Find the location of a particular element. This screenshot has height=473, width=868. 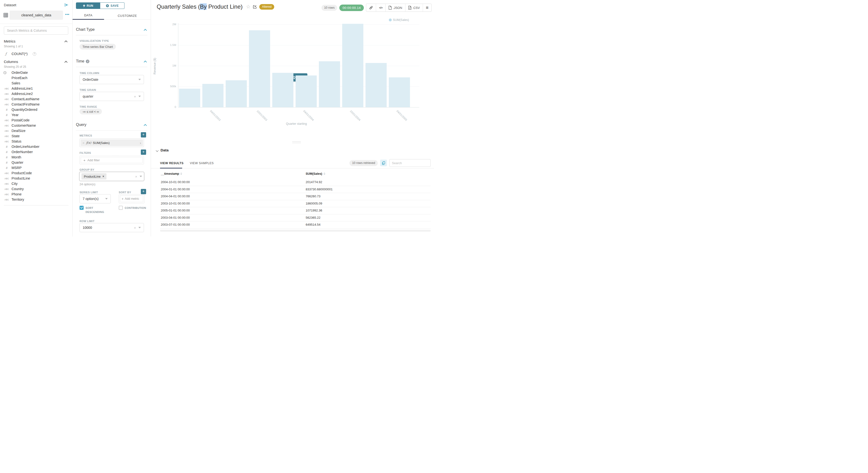

add-filter-button: + is located at coordinates (144, 152).